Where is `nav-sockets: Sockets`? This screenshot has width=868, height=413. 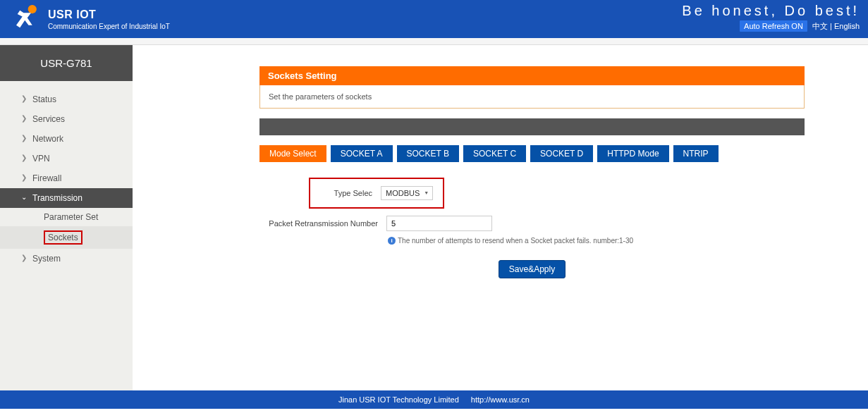
nav-sockets: Sockets is located at coordinates (66, 238).